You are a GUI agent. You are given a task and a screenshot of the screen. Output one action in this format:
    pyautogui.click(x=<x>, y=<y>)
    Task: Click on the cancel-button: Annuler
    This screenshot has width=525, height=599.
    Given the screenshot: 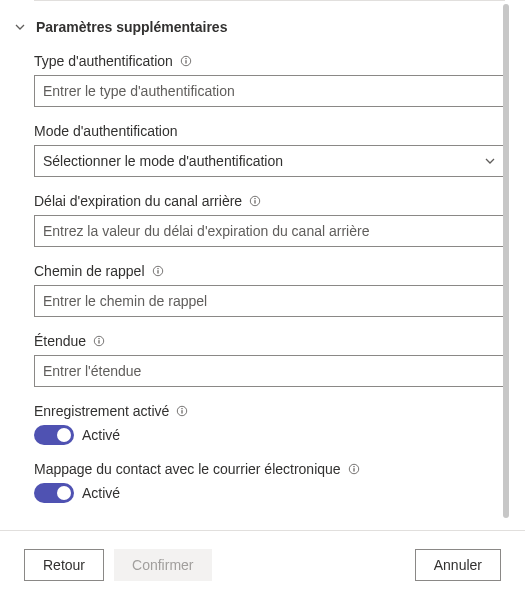 What is the action you would take?
    pyautogui.click(x=458, y=565)
    